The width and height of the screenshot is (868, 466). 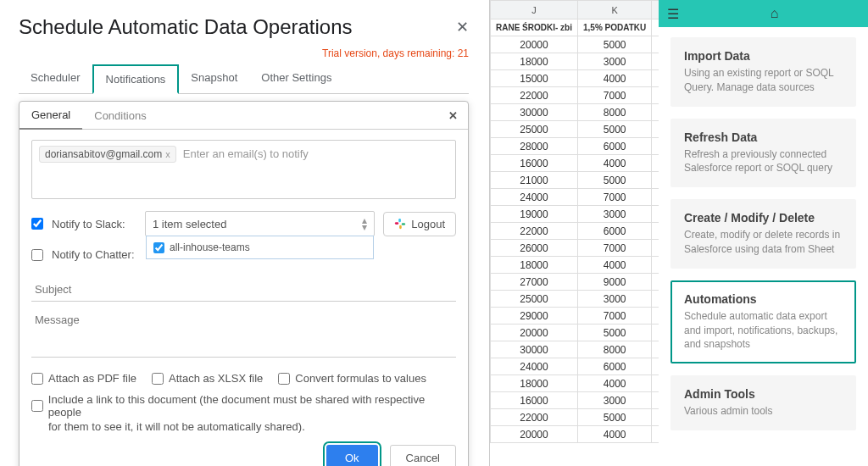 I want to click on ok-button: Ok, so click(x=353, y=456).